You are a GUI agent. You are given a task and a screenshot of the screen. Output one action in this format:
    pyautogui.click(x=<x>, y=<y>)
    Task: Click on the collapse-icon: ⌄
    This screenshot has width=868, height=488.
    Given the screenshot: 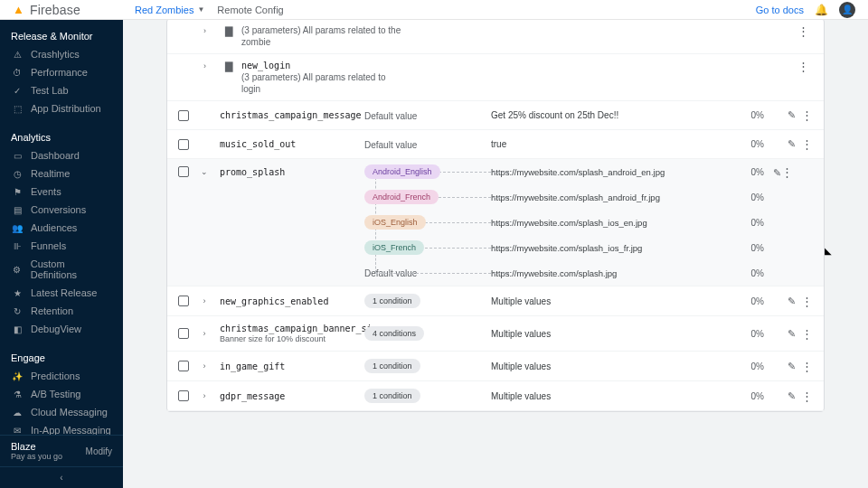 What is the action you would take?
    pyautogui.click(x=204, y=172)
    